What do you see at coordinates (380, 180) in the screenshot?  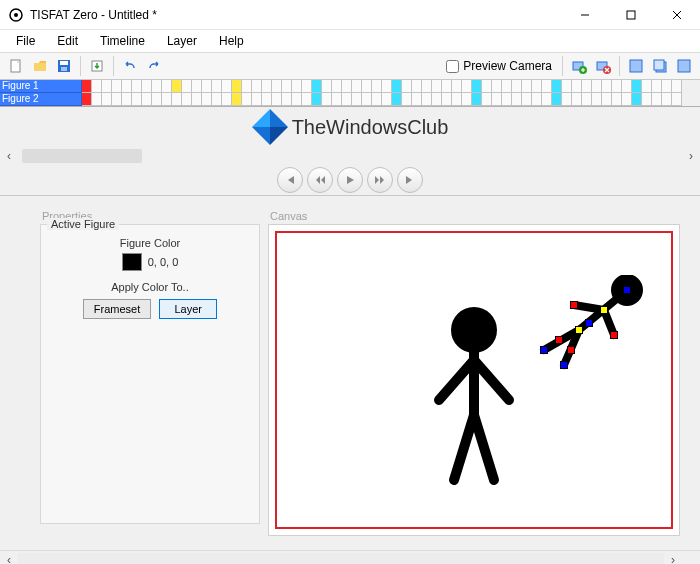 I see `next-frame-button` at bounding box center [380, 180].